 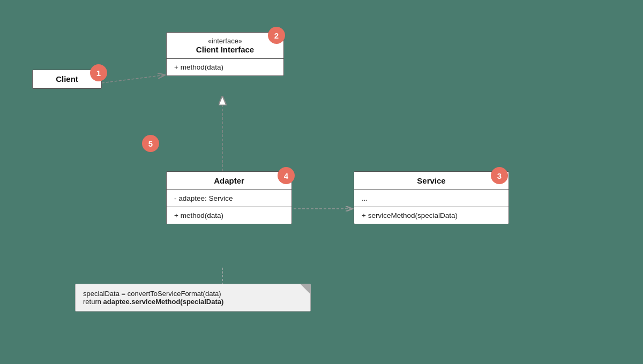 What do you see at coordinates (193, 298) in the screenshot?
I see `note-box: specialData = convertToServiceFormat(dat…` at bounding box center [193, 298].